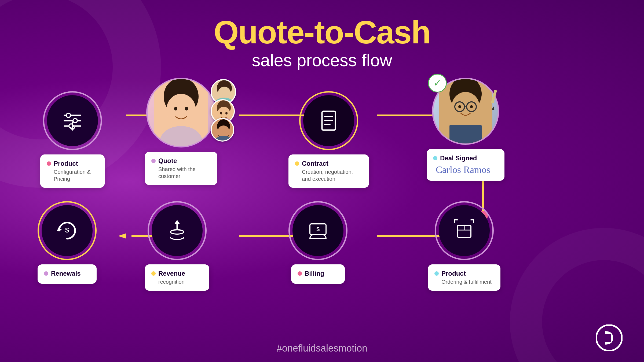 Image resolution: width=644 pixels, height=362 pixels. I want to click on label-billing: Billing, so click(318, 274).